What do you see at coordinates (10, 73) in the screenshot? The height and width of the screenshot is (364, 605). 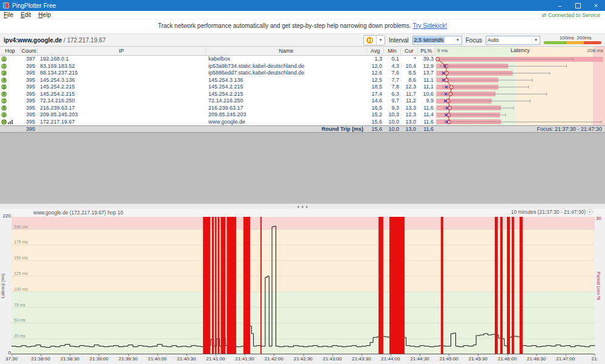 I see `hop-cell: 3` at bounding box center [10, 73].